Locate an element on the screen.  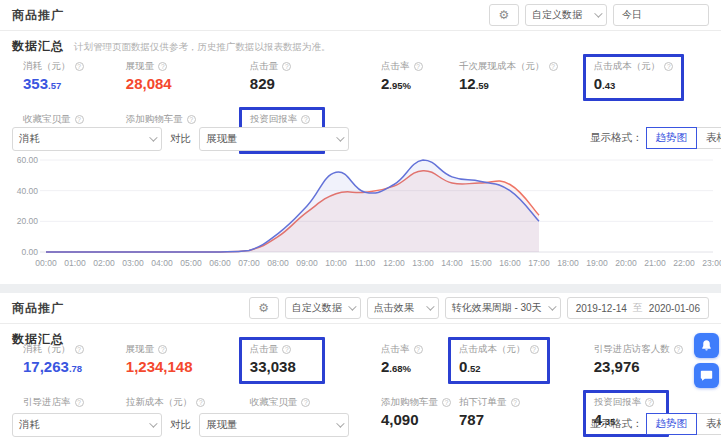
date-range-picker: 2019-12-14 至 2020-01-06 is located at coordinates (638, 308).